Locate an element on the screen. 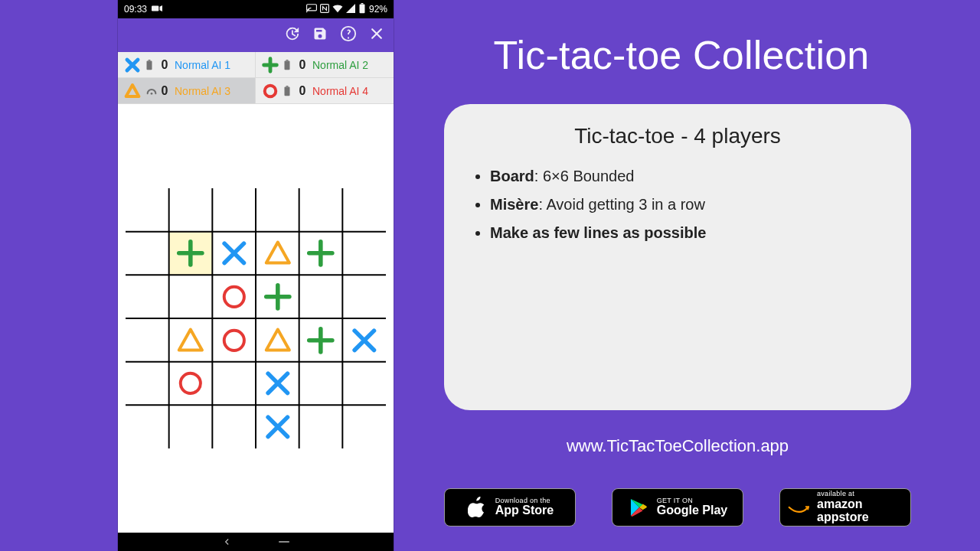 The height and width of the screenshot is (551, 980). store-badges: Download on theApp Store GET IT ONGoogle… is located at coordinates (678, 507).